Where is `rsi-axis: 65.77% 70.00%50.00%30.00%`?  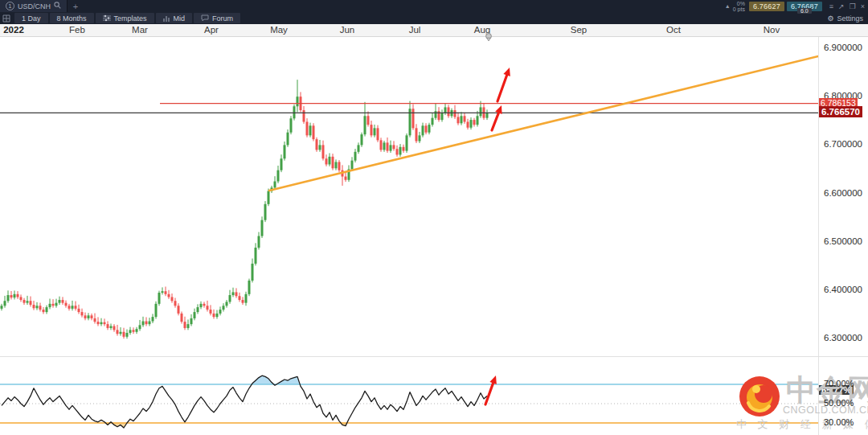 rsi-axis: 65.77% 70.00%50.00%30.00% is located at coordinates (843, 396).